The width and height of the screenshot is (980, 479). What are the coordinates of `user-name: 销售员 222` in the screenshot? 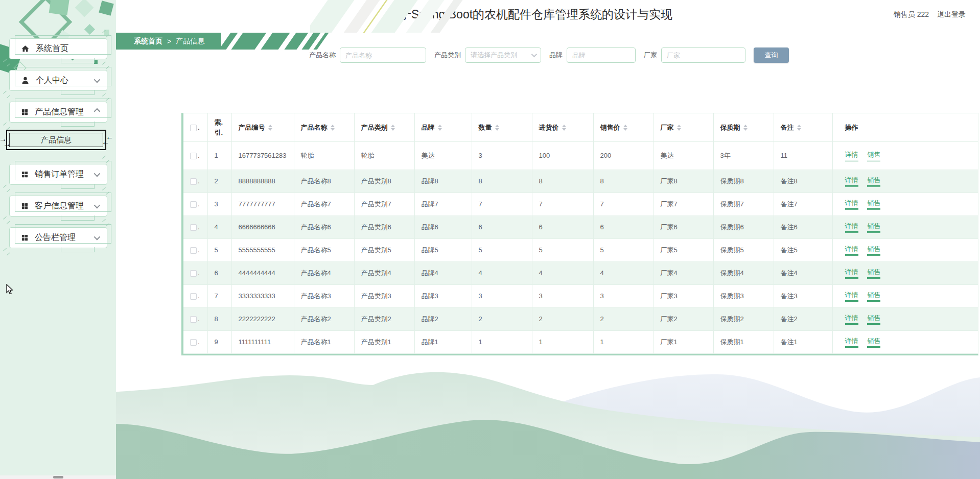 It's located at (912, 15).